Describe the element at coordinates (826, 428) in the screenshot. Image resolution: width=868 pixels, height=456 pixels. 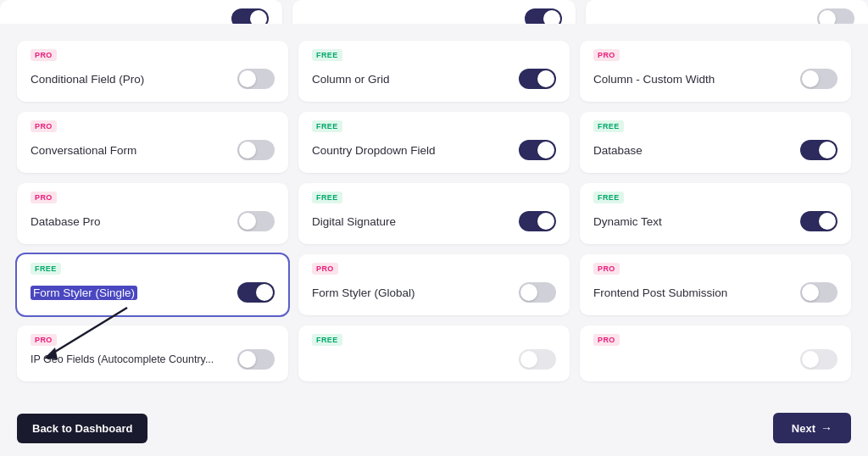
I see `next-arrow-icon: →` at that location.